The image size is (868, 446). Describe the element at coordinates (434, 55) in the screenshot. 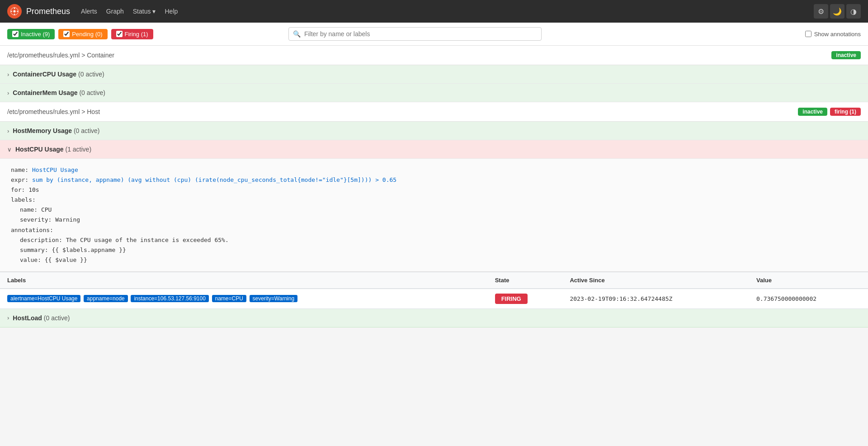

I see `container-group-header: /etc/prometheus/rules.yml > Container in…` at that location.